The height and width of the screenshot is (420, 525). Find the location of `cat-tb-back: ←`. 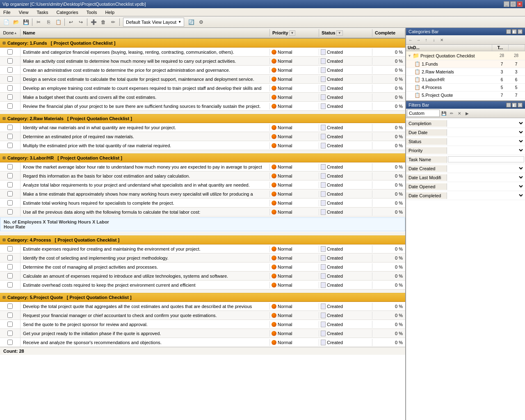

cat-tb-back: ← is located at coordinates (411, 40).